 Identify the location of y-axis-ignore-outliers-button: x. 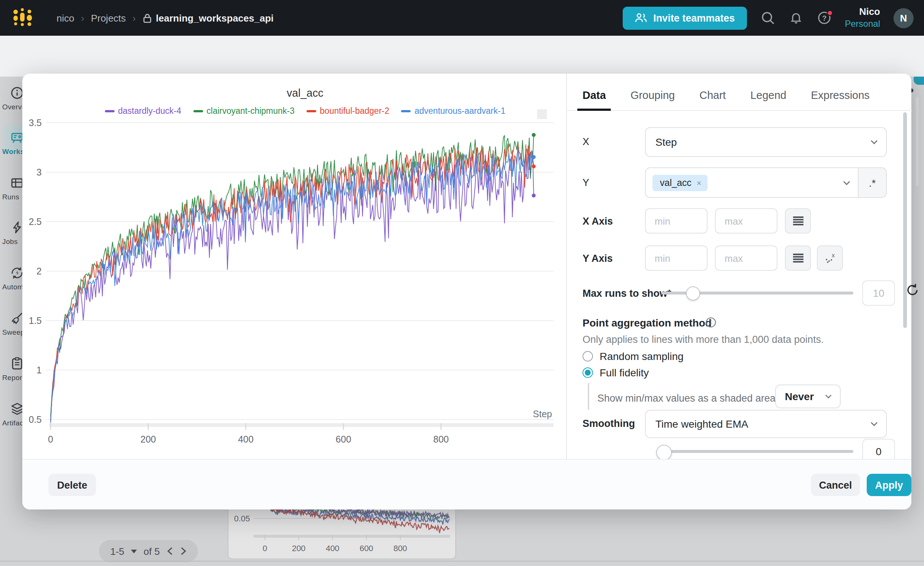
(830, 258).